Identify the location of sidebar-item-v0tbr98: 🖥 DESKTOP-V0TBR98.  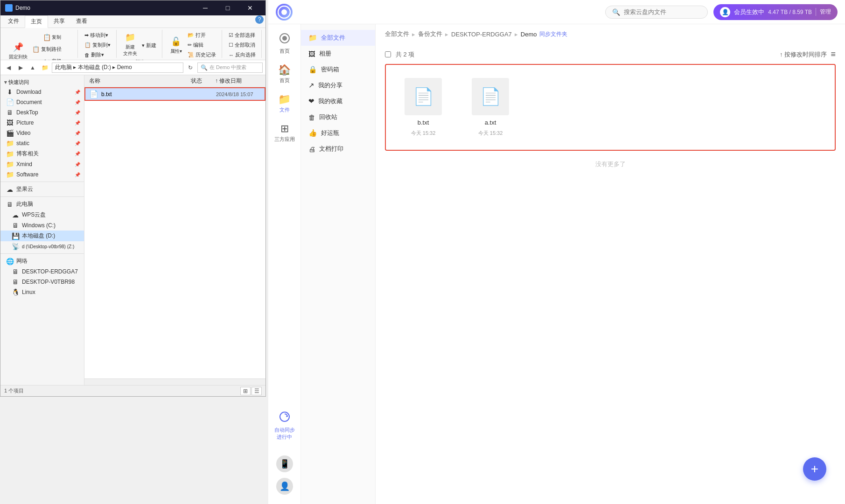
(42, 282).